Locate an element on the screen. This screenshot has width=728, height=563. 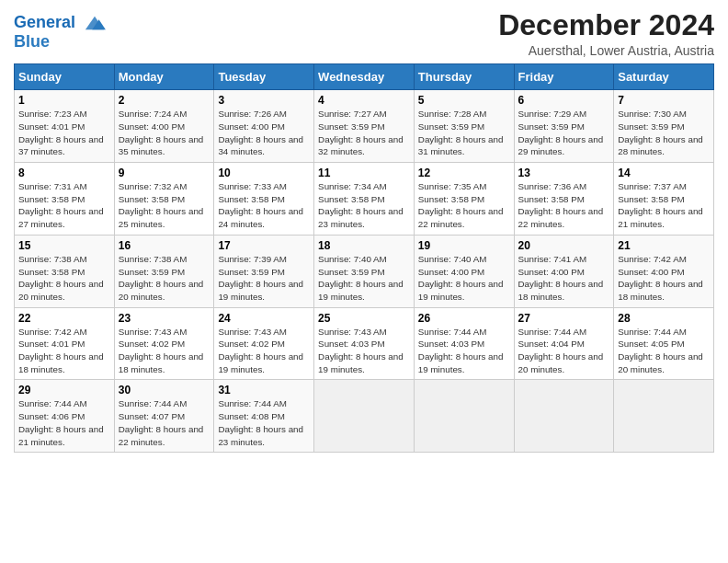
day-info: Sunrise: 7:33 AM Sunset: 3:58 PM Dayligh… is located at coordinates (264, 206).